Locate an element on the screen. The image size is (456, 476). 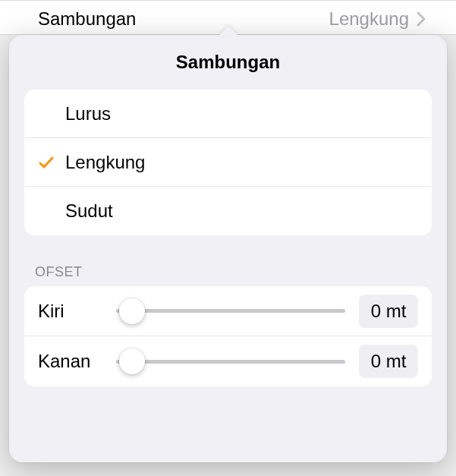
option-lengkung: Lengkung is located at coordinates (228, 162).